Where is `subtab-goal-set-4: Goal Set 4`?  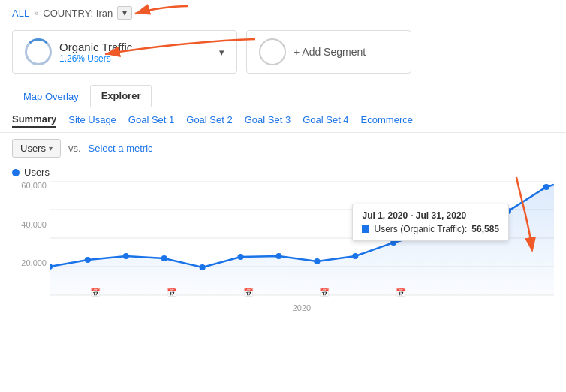 subtab-goal-set-4: Goal Set 4 is located at coordinates (326, 120).